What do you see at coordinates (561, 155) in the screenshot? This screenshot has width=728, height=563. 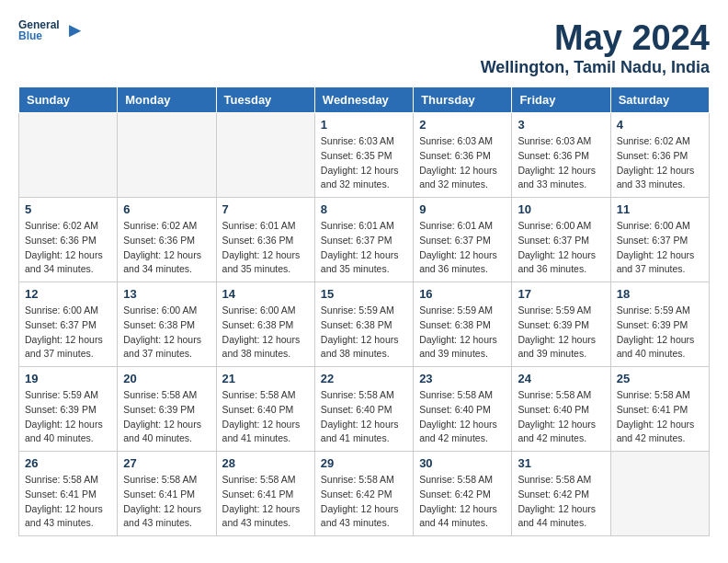 I see `calendar-cell: 3Sunrise: 6:03 AMSunset: 6:36 PMDaylight…` at bounding box center [561, 155].